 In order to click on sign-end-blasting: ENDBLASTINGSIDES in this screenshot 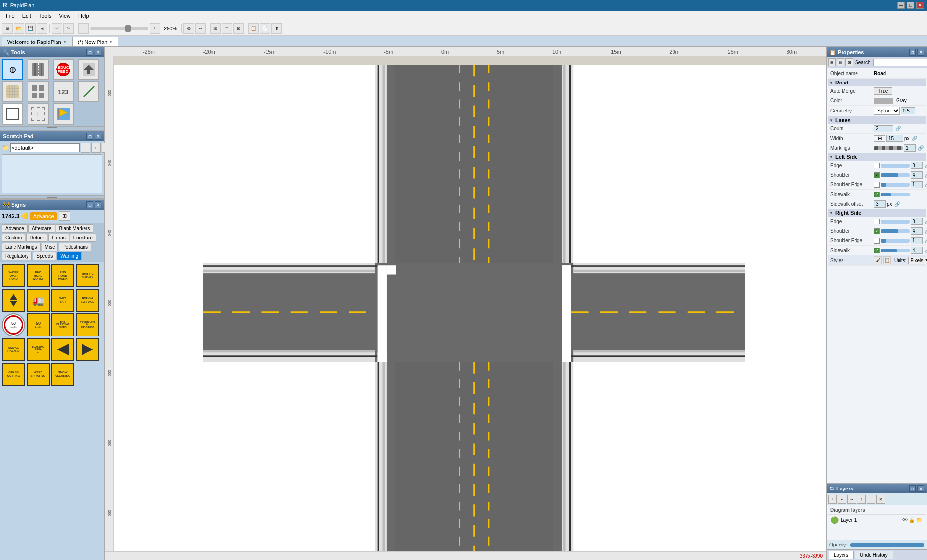, I will do `click(63, 325)`.